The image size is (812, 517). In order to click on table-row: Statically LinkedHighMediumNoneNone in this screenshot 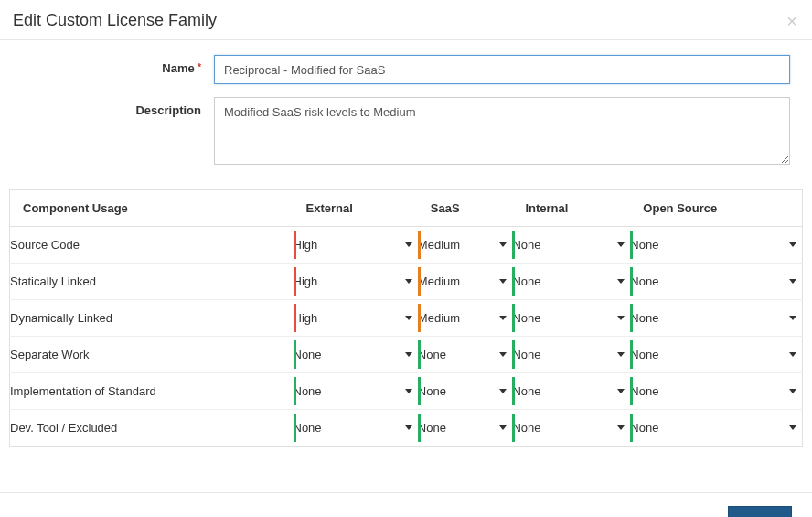, I will do `click(406, 282)`.